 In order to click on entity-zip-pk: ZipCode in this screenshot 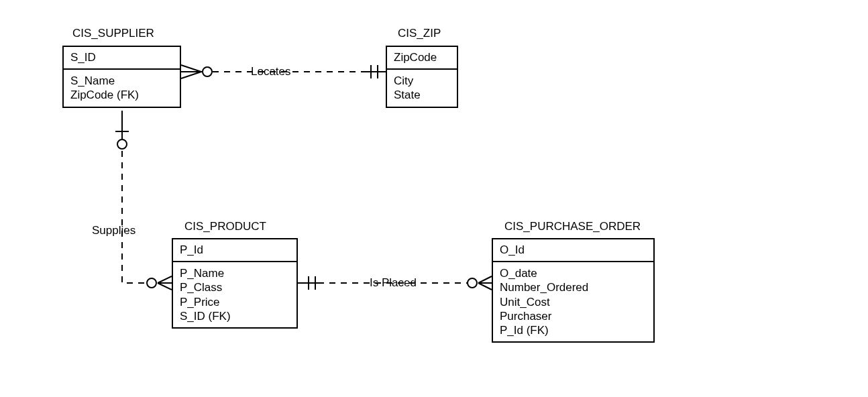, I will do `click(422, 58)`.